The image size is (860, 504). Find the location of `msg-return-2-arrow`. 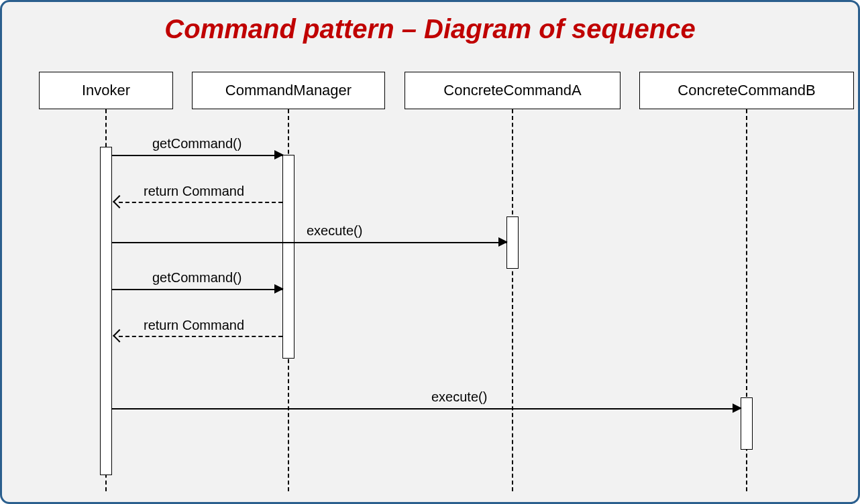

msg-return-2-arrow is located at coordinates (119, 336).